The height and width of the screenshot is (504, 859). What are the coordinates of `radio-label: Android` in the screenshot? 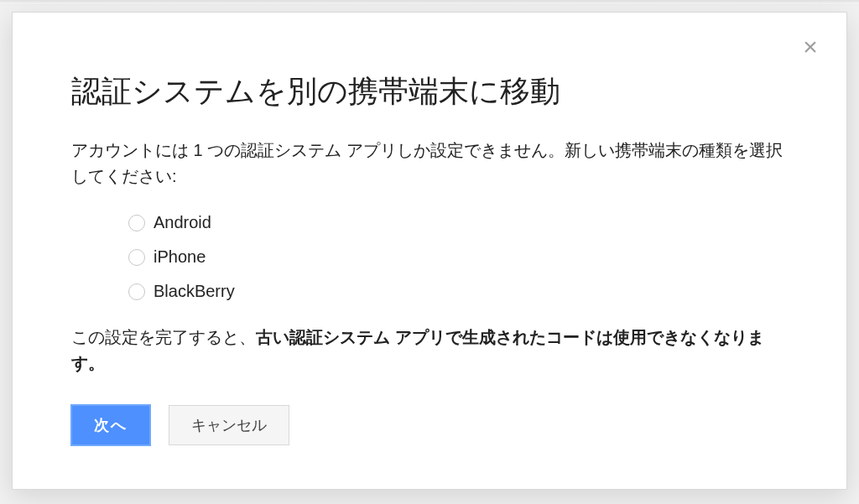 It's located at (183, 223).